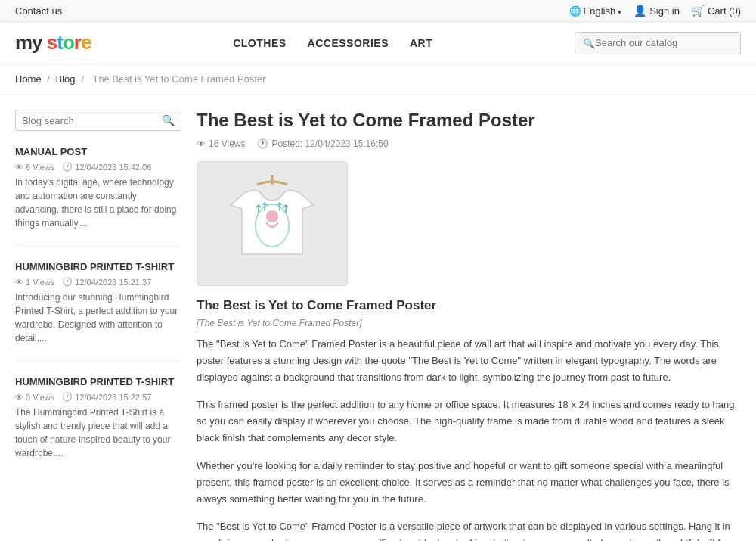 This screenshot has height=541, width=756. I want to click on cart-label: Cart (0), so click(724, 11).